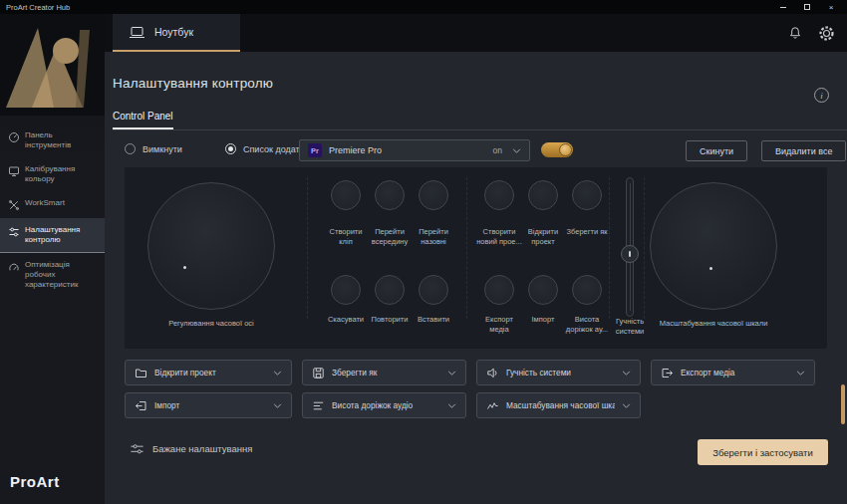 The image size is (847, 504). I want to click on panel-button-label: Експорт медіа, so click(499, 325).